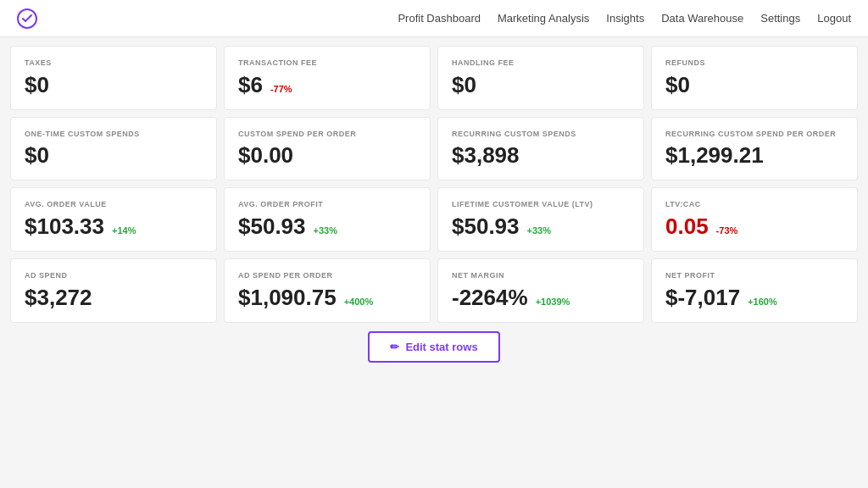  I want to click on stat-label: AVG. ORDER PROFIT, so click(281, 205).